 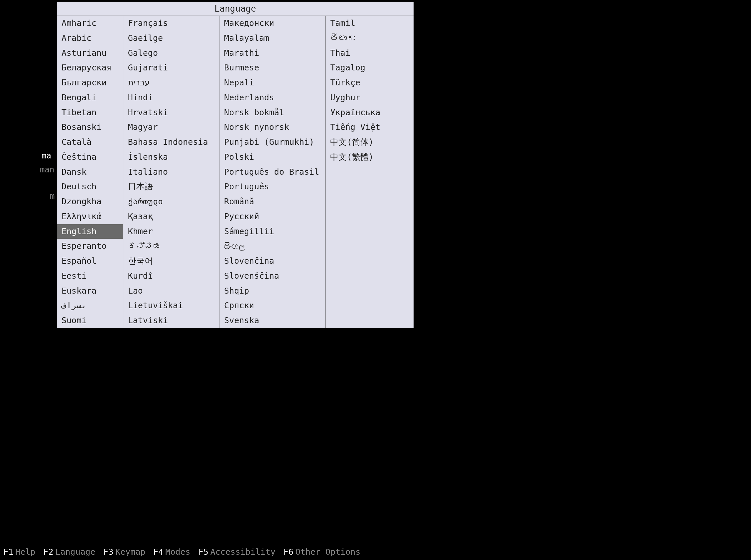 I want to click on function-key-label: F4, so click(x=159, y=552).